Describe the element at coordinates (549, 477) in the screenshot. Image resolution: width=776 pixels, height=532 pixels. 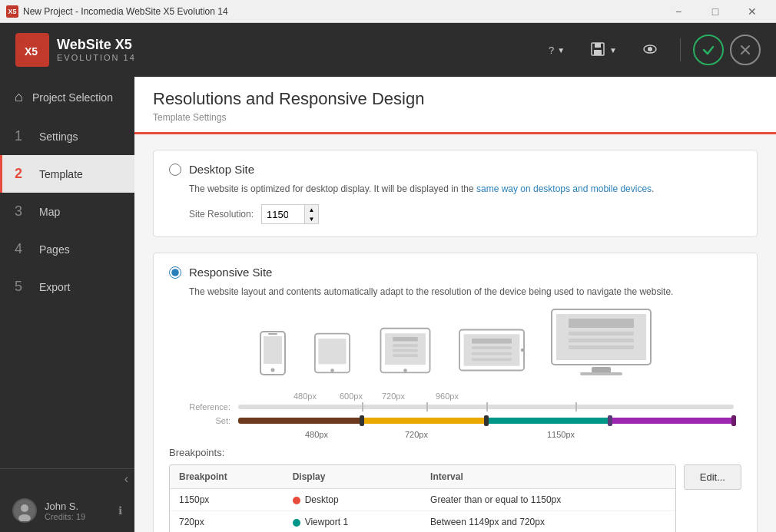
I see `col-interval: Interval` at that location.